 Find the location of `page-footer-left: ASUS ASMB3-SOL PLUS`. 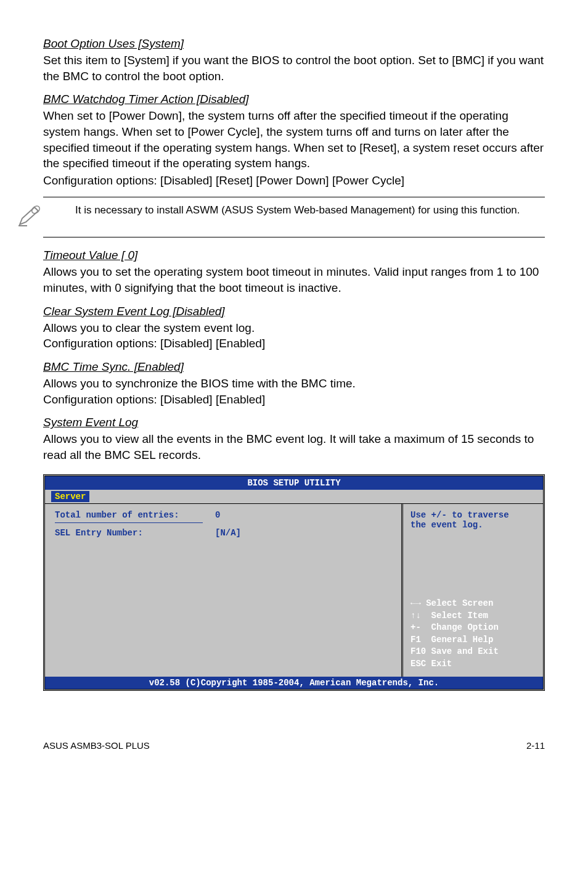

page-footer-left: ASUS ASMB3-SOL PLUS is located at coordinates (96, 745).